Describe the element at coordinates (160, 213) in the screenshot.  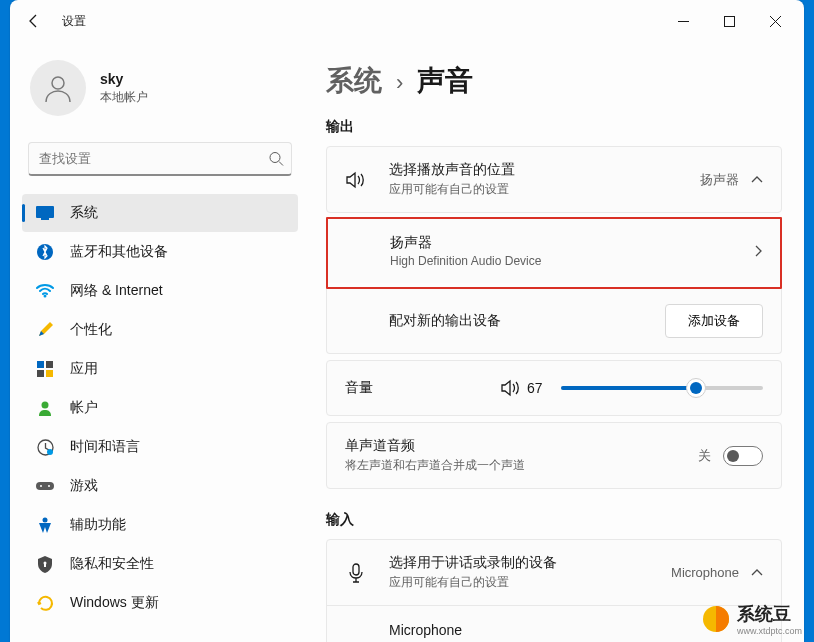
I see `nav-system: 系统` at that location.